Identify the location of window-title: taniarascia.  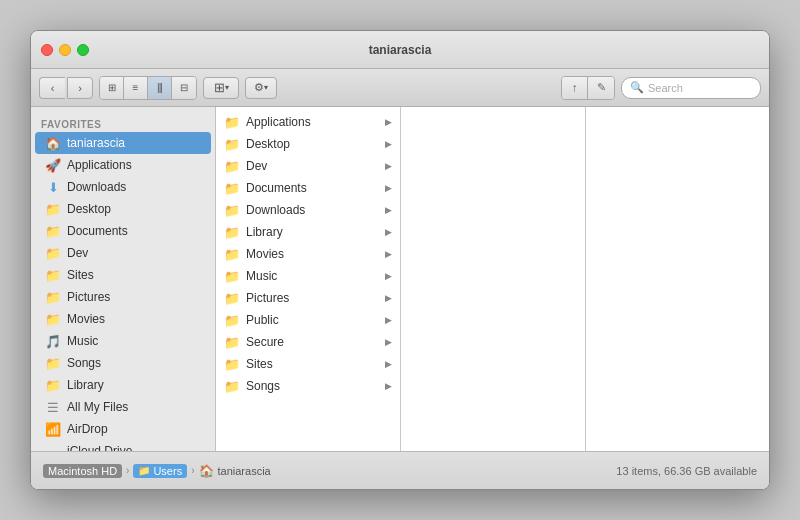
(400, 50).